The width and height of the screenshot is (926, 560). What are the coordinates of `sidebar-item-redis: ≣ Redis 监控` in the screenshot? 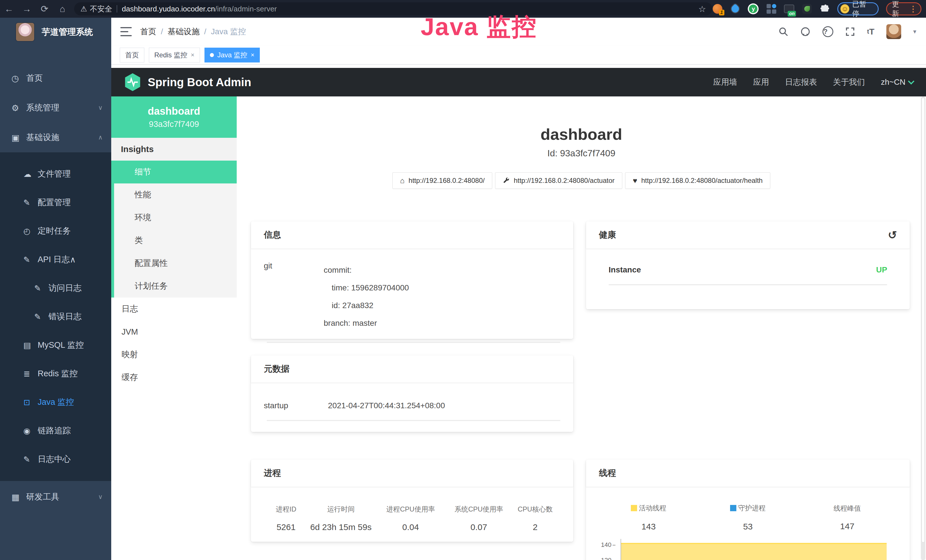 It's located at (56, 374).